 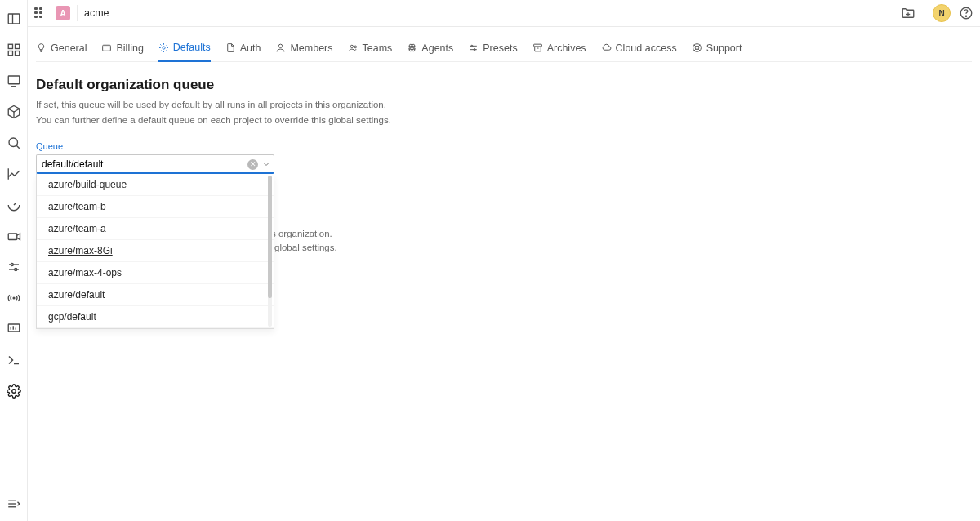 I want to click on tab-label: Agents, so click(x=438, y=48).